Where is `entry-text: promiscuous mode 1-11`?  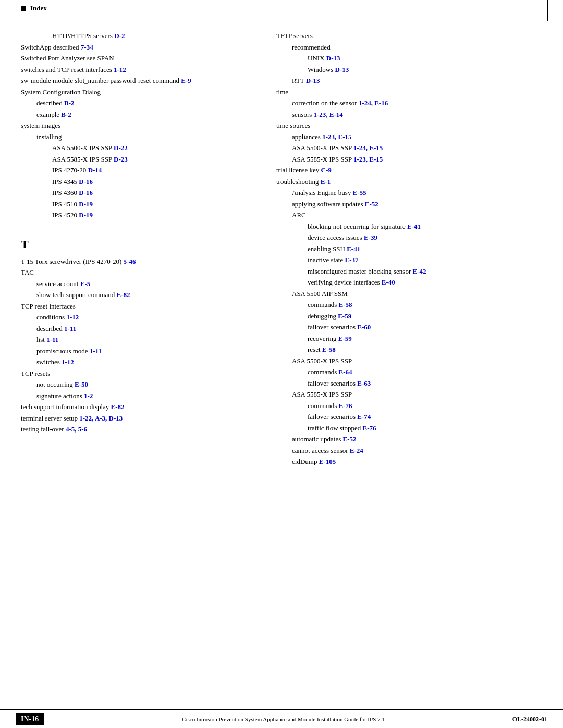
entry-text: promiscuous mode 1-11 is located at coordinates (62, 351).